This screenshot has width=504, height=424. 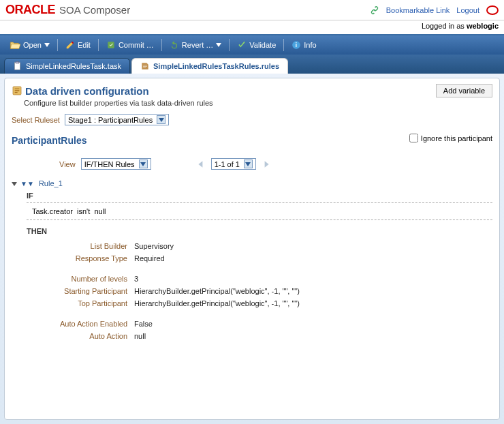 What do you see at coordinates (482, 26) in the screenshot?
I see `logged-in-user: weblogic` at bounding box center [482, 26].